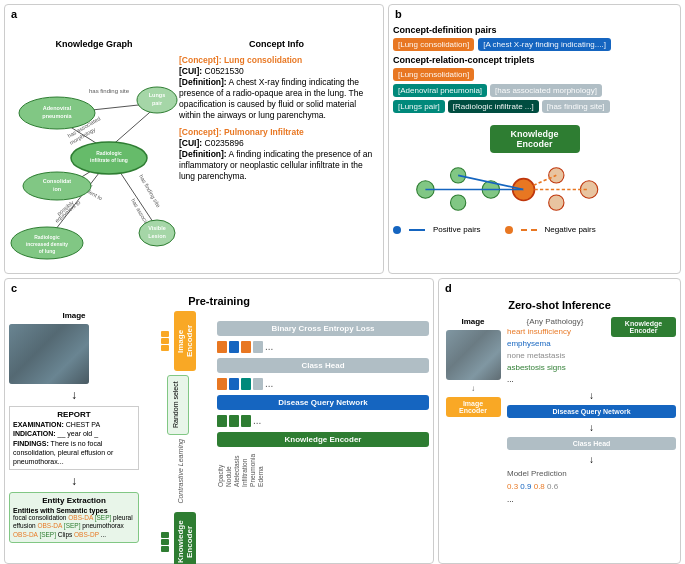 Image resolution: width=685 pixels, height=564 pixels. Describe the element at coordinates (526, 486) in the screenshot. I see `pred-2: 0.9` at that location.